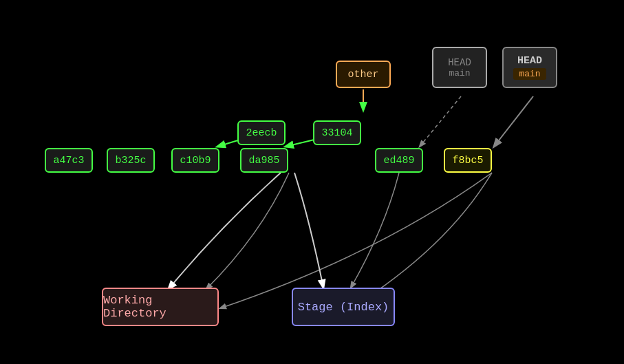 This screenshot has height=364, width=624. Describe the element at coordinates (337, 133) in the screenshot. I see `commit-33104: 33104` at that location.